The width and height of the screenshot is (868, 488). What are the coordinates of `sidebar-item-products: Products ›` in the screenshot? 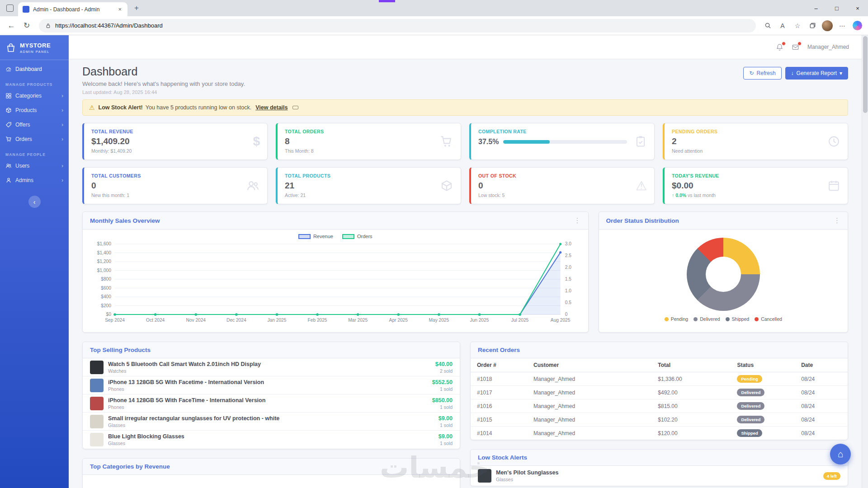 It's located at (34, 110).